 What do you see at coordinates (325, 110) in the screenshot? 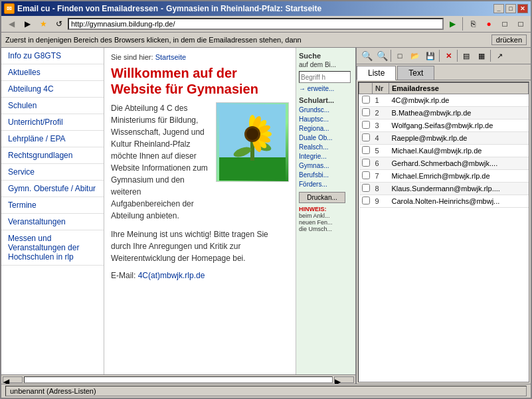
I see `schulart-grundsc: Grundsc...` at bounding box center [325, 110].